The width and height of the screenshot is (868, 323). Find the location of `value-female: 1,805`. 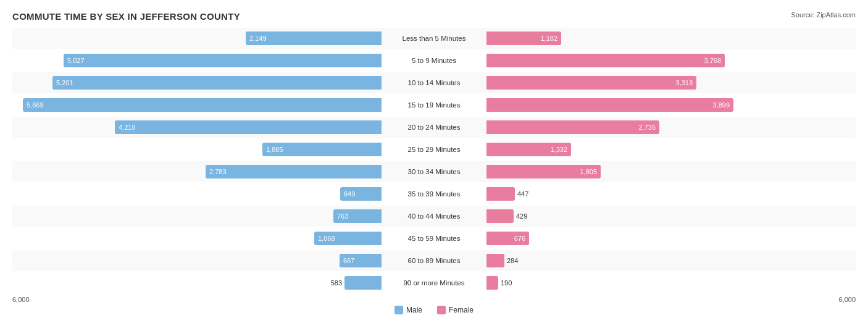

value-female: 1,805 is located at coordinates (588, 172).